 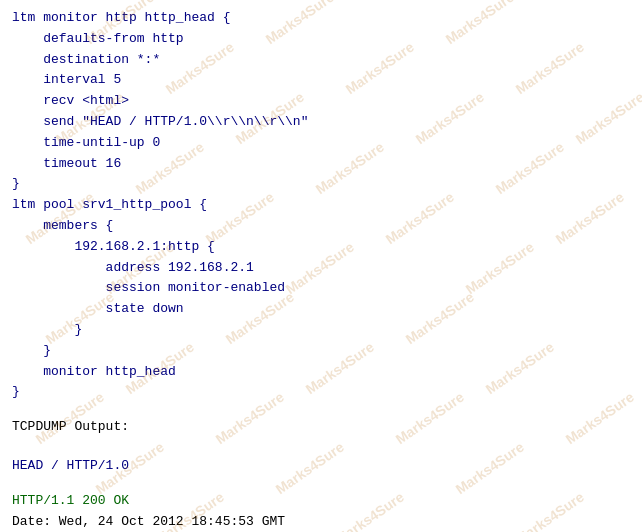 I want to click on code-line: send "HEAD / HTTP/1.0\\r\\n\\r\\n", so click(x=321, y=122).